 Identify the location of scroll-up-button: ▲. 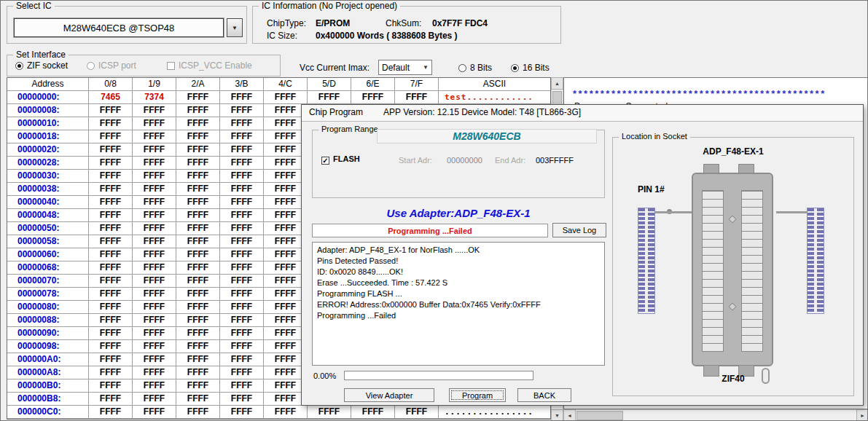
(557, 83).